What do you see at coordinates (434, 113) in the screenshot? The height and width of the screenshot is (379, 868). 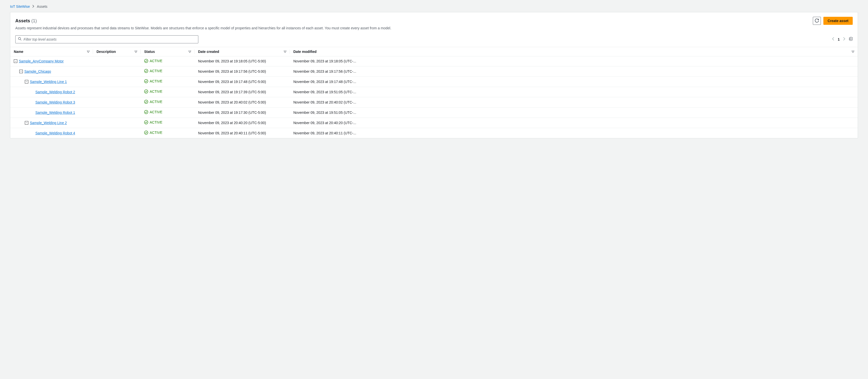 I see `table-row: Sample_Welding Robot 1ACTIVENovember 09,…` at bounding box center [434, 113].